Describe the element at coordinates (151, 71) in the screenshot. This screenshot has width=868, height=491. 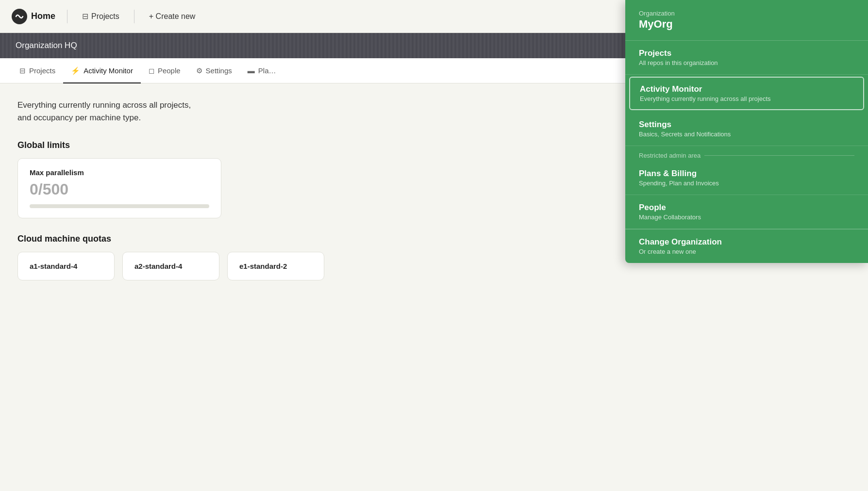
I see `tab-people-icon: ◻` at that location.